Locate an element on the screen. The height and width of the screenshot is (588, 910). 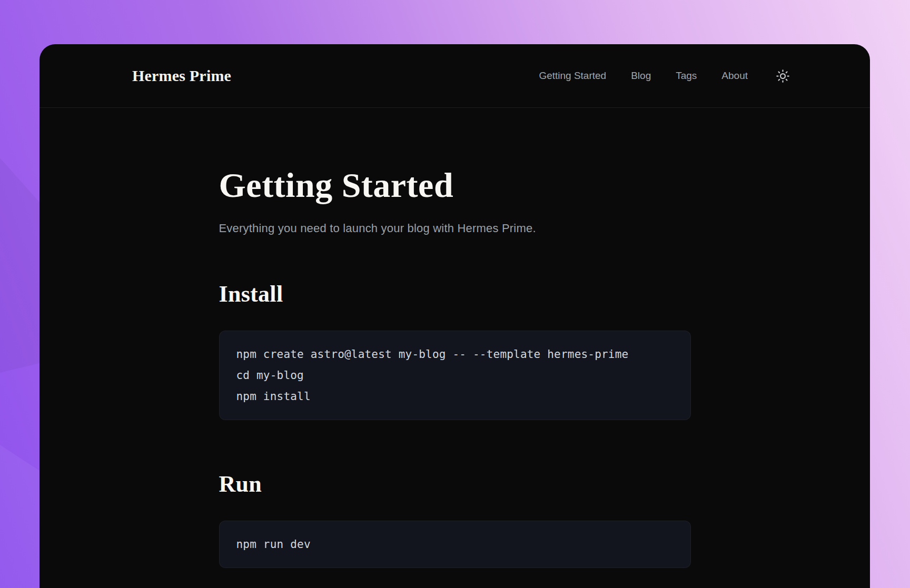
sun-icon is located at coordinates (783, 76).